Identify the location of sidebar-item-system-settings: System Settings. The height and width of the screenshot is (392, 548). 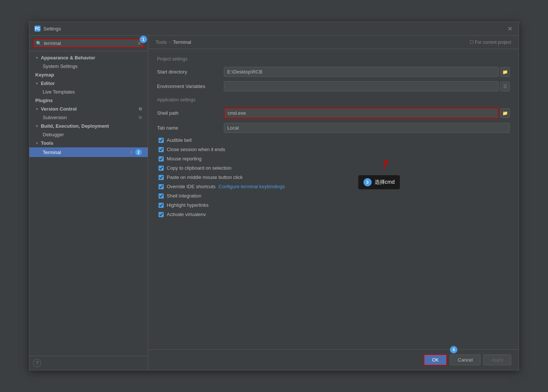
(88, 66).